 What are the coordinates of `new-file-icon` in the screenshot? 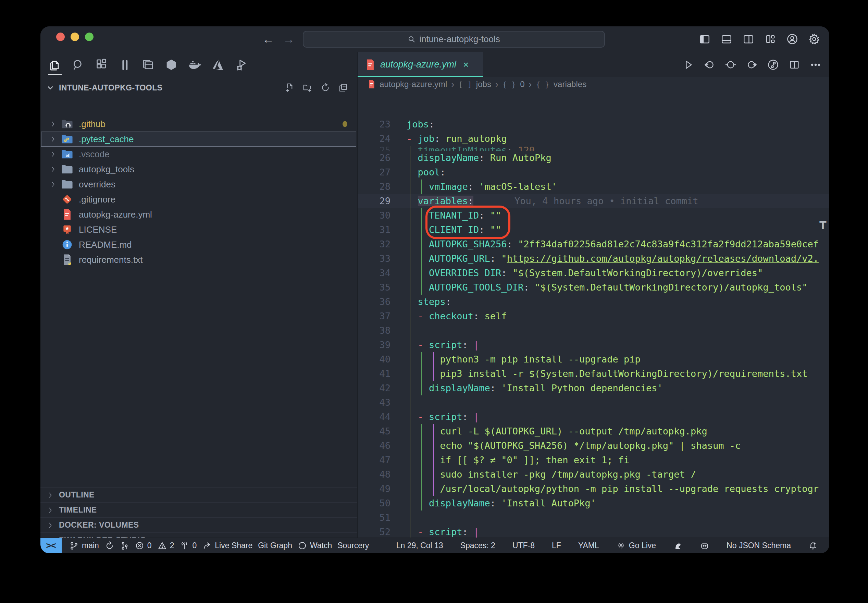 It's located at (290, 88).